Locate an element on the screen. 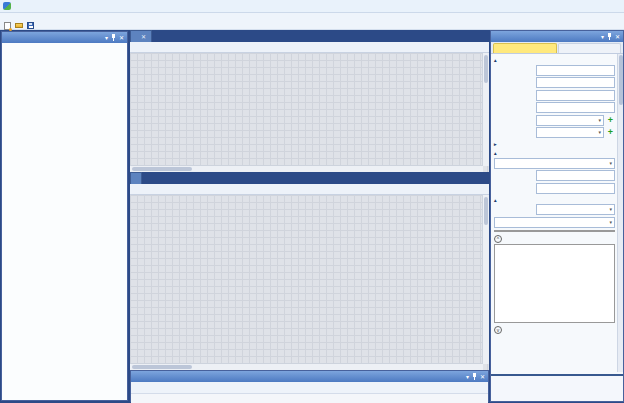  branch-name-field is located at coordinates (576, 176).